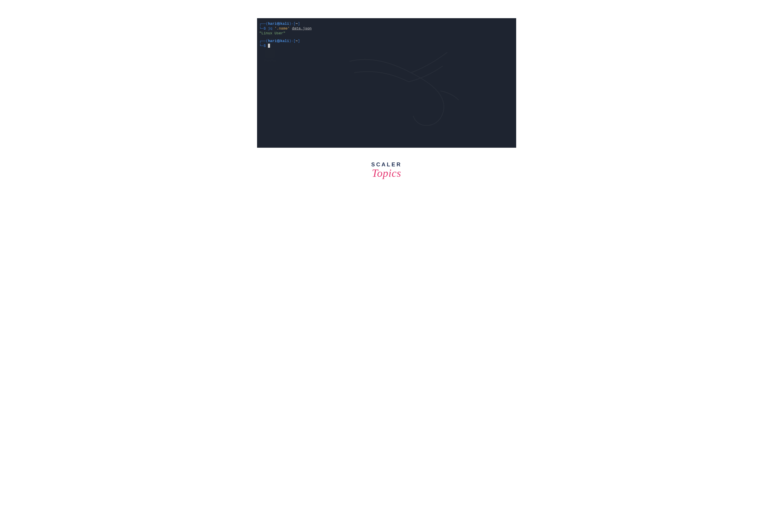 The width and height of the screenshot is (773, 532). What do you see at coordinates (270, 29) in the screenshot?
I see `command-binary: jq` at bounding box center [270, 29].